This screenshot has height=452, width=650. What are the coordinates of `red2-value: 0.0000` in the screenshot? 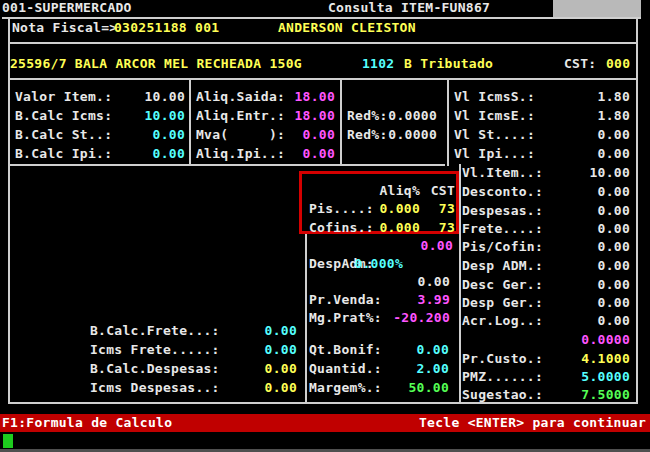 It's located at (396, 135).